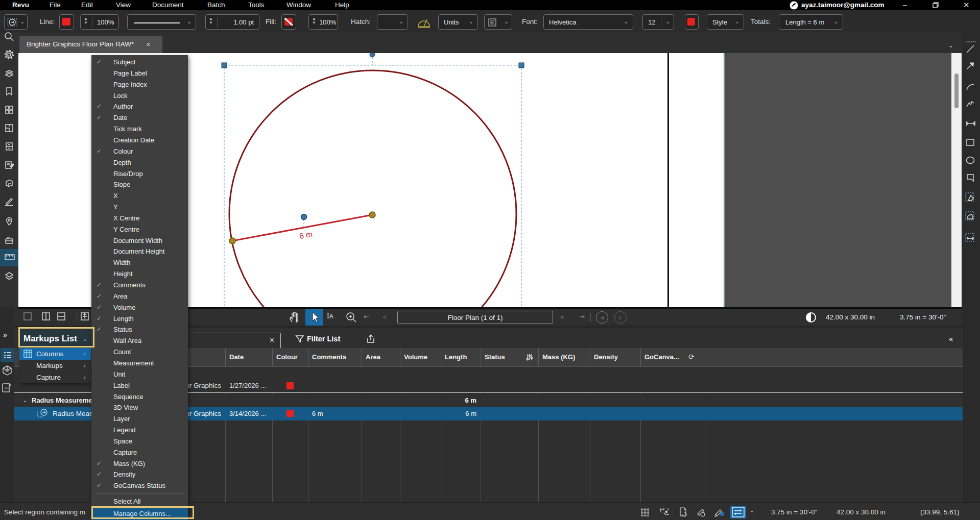  Describe the element at coordinates (140, 85) in the screenshot. I see `ctx-item-page-index: Page Index` at that location.